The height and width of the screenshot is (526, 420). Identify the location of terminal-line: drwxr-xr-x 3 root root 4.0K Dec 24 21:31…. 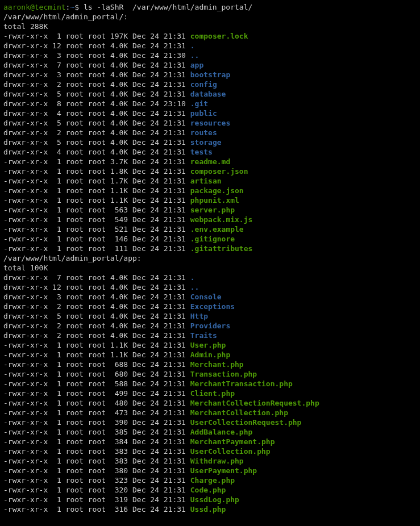
(210, 297).